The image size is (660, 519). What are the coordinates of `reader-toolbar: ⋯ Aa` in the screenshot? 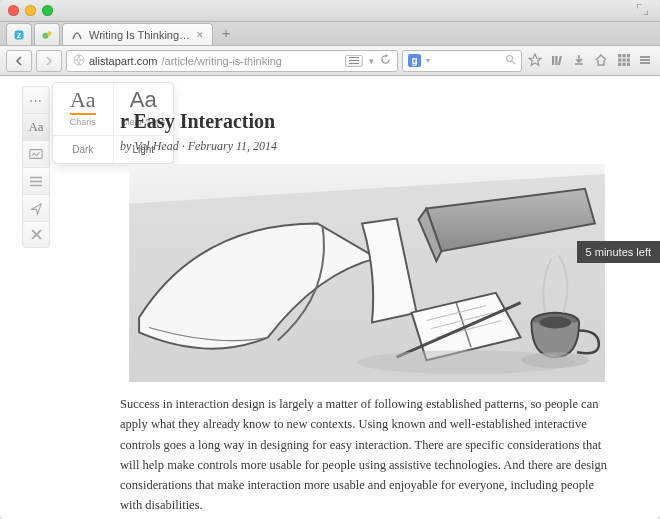 It's located at (36, 167).